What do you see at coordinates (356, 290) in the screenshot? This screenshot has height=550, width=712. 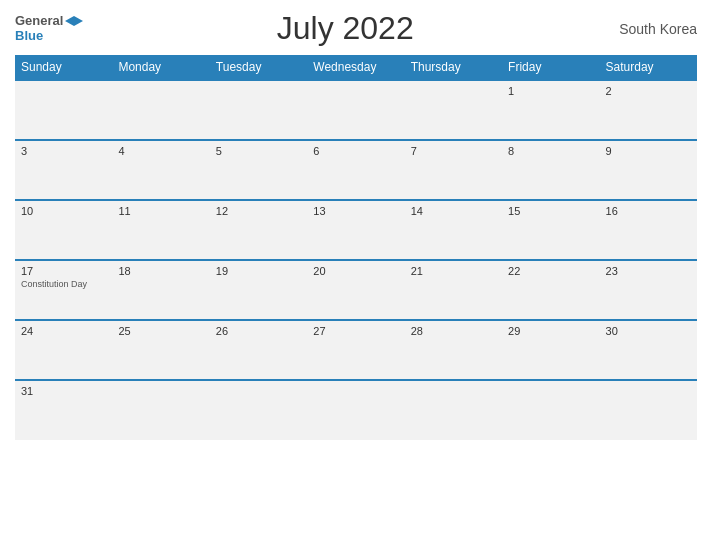 I see `calendar-cell: 20` at bounding box center [356, 290].